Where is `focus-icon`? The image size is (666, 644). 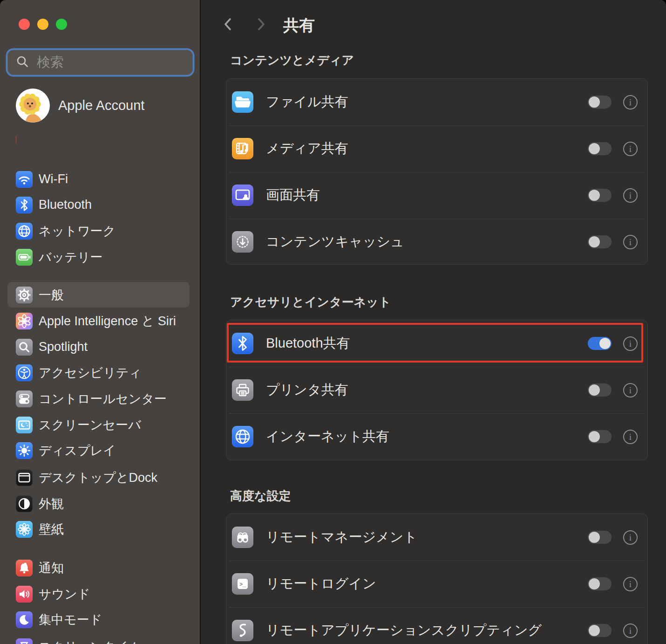 focus-icon is located at coordinates (24, 620).